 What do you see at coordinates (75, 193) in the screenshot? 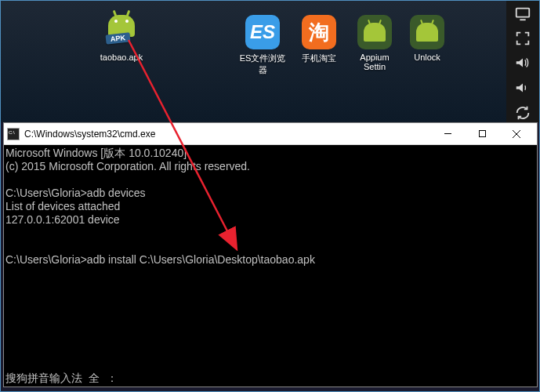
I see `term-line: C:\Users\Gloria>adb devices` at bounding box center [75, 193].